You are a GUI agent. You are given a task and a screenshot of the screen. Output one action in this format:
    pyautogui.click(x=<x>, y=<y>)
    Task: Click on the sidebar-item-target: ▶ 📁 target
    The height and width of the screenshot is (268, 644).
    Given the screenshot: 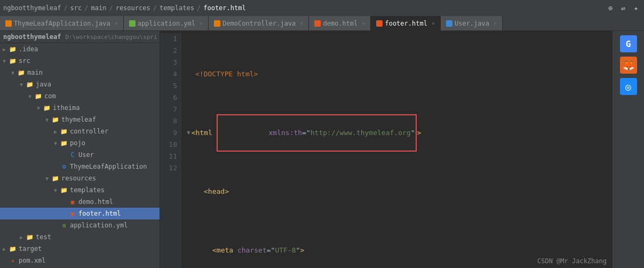 What is the action you would take?
    pyautogui.click(x=80, y=249)
    